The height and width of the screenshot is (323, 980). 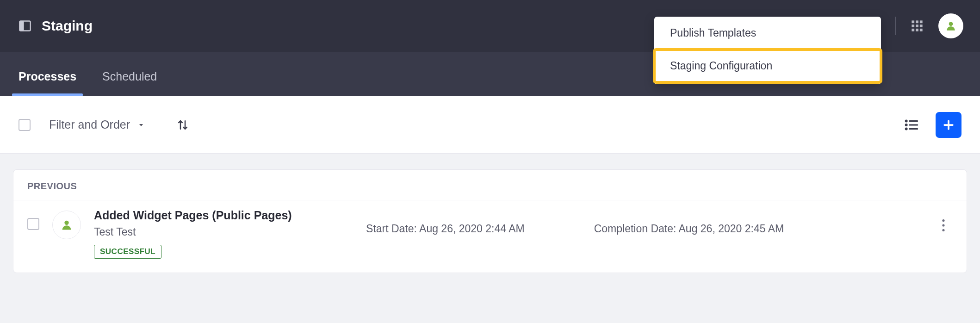 What do you see at coordinates (128, 252) in the screenshot?
I see `status-badge: SUCCESSFUL` at bounding box center [128, 252].